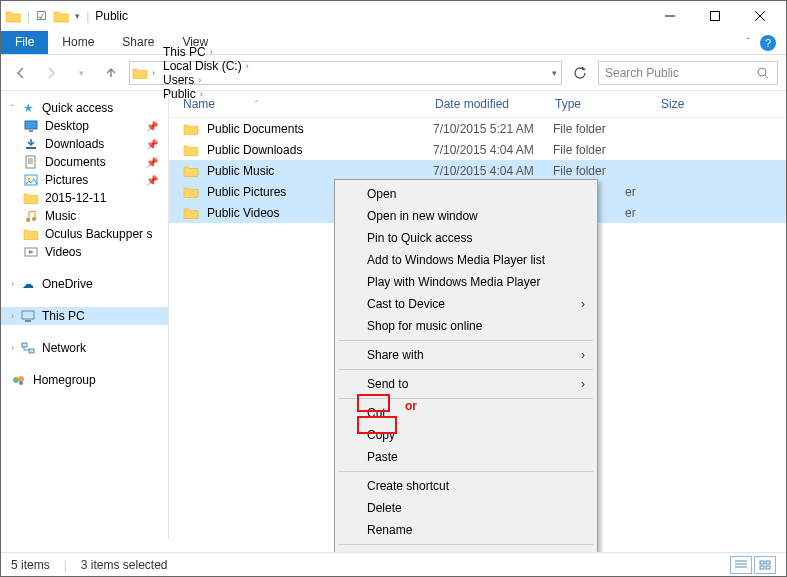 Image resolution: width=787 pixels, height=577 pixels. What do you see at coordinates (495, 104) in the screenshot?
I see `column-header-date: Date modified` at bounding box center [495, 104].